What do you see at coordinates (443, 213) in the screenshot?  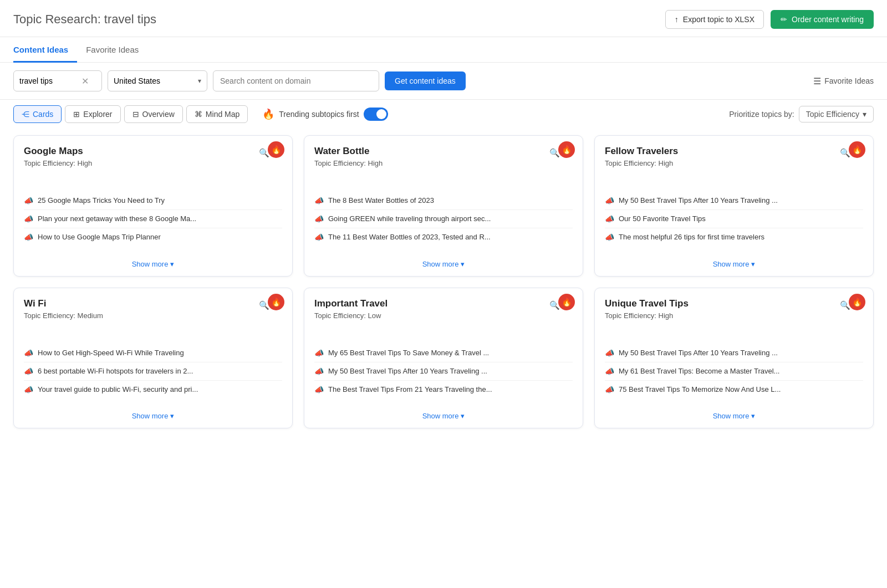 I see `card-body: 📣 The 8 Best Water Bottles of 2023 📣 Goi…` at bounding box center [443, 213].